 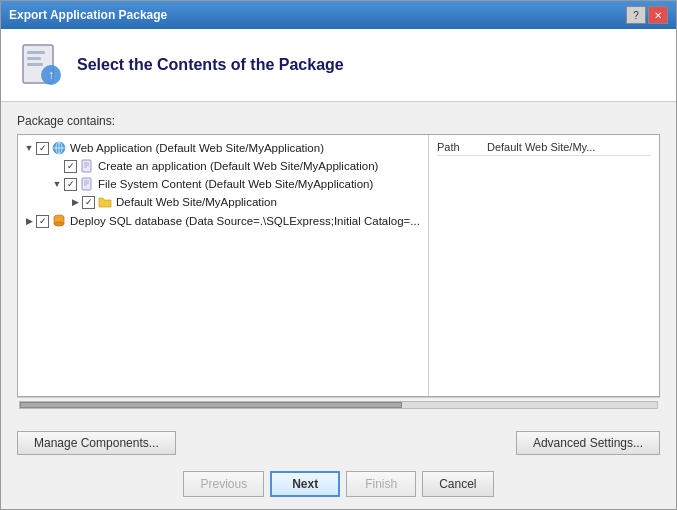 I want to click on checkbox-default-web-site, so click(x=88, y=202).